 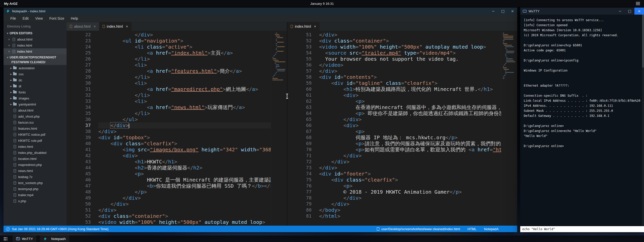 I want to click on tree-file: add_vhost.php, so click(x=35, y=116).